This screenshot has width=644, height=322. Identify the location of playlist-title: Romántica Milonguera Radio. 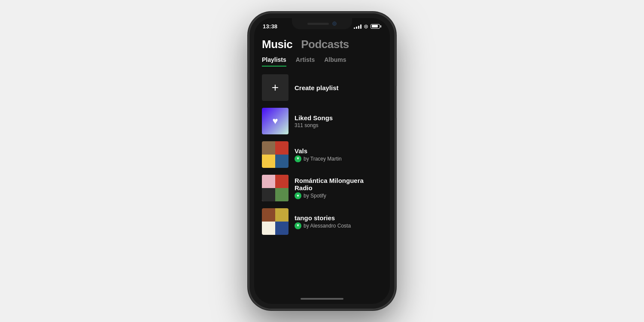
(338, 184).